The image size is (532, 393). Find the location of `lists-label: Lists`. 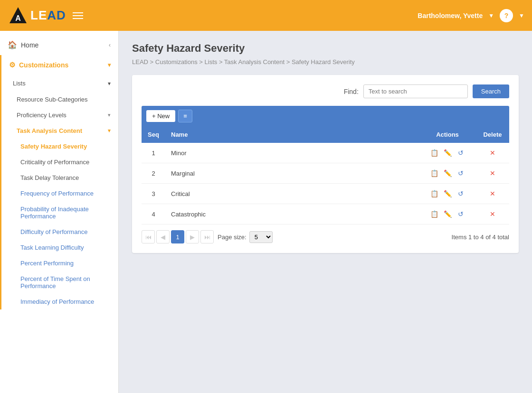

lists-label: Lists is located at coordinates (19, 84).